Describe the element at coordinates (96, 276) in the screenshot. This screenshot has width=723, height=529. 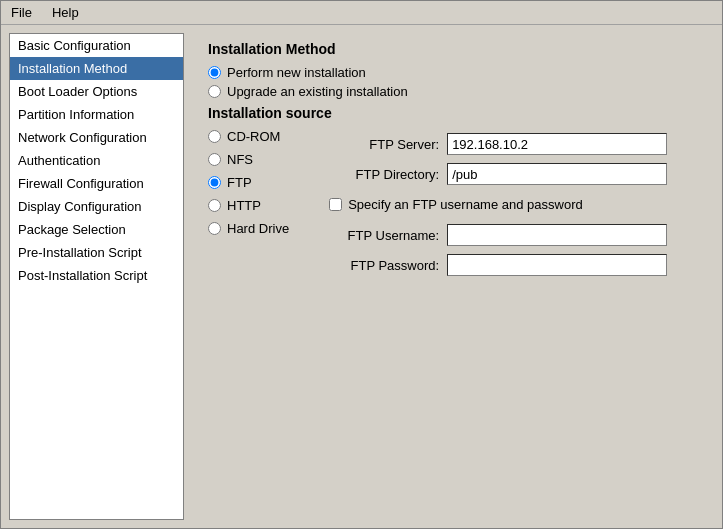
I see `sidebar-item-post-installation-script: Post-Installation Script` at that location.